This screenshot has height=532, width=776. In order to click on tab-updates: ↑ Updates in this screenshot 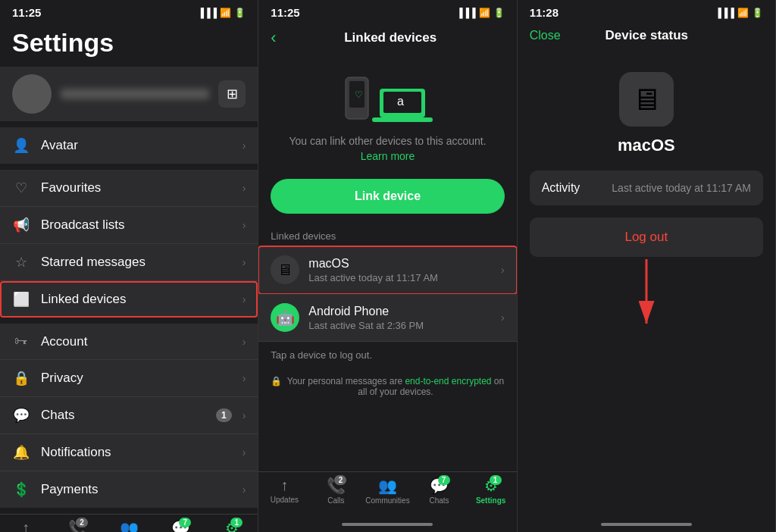, I will do `click(26, 526)`.